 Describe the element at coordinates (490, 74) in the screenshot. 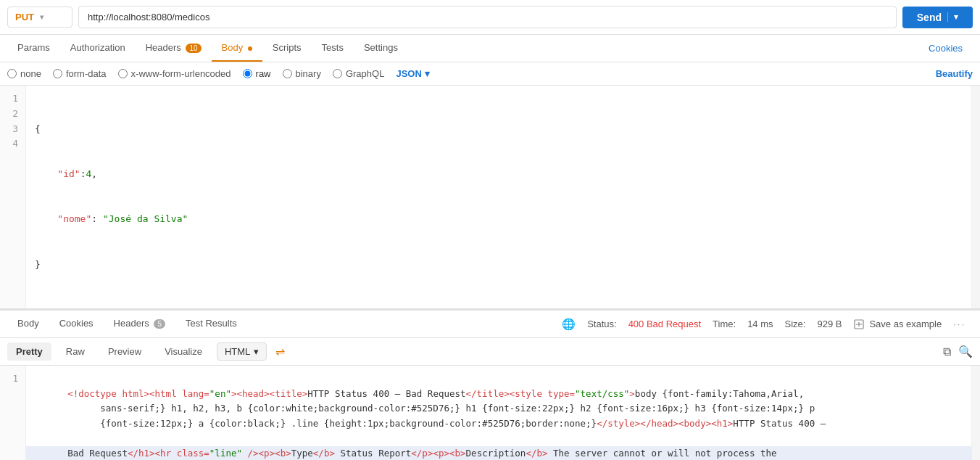

I see `body-options-bar: none form-data x-www-form-urlencoded raw…` at that location.